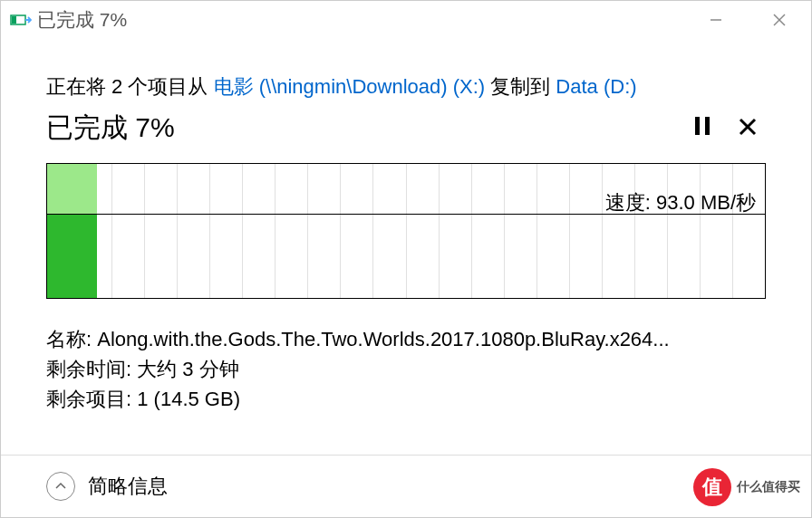 The height and width of the screenshot is (518, 812). What do you see at coordinates (406, 398) in the screenshot?
I see `detail-items: 剩余项目: 1 (14.5 GB)` at bounding box center [406, 398].